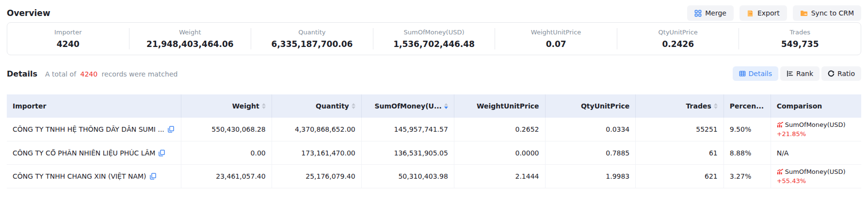  I want to click on topbar: Overview Merge Export Sync to CRM, so click(434, 11).